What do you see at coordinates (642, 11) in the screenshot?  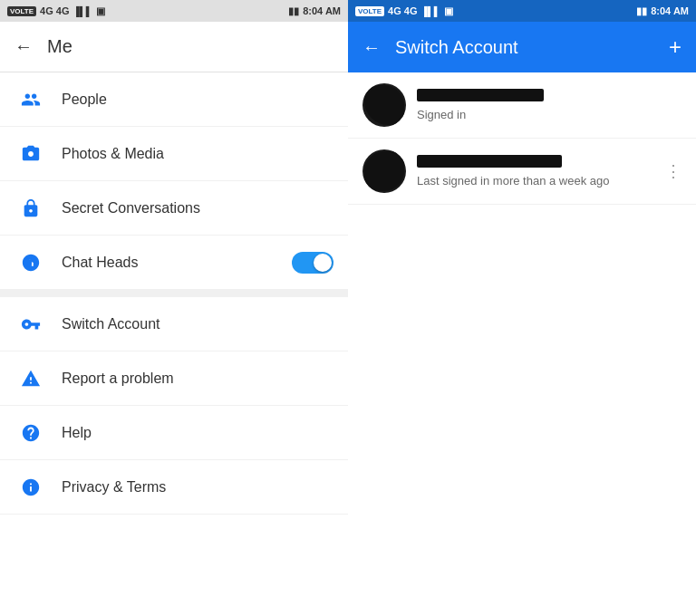 I see `battery-right: ▮▮` at bounding box center [642, 11].